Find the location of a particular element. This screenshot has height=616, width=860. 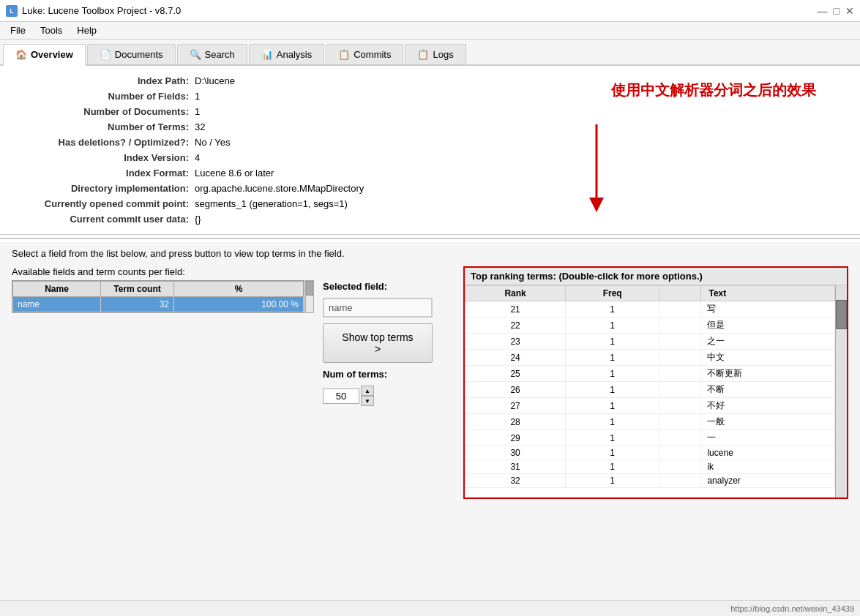

ranking-row: 311ik is located at coordinates (650, 467).